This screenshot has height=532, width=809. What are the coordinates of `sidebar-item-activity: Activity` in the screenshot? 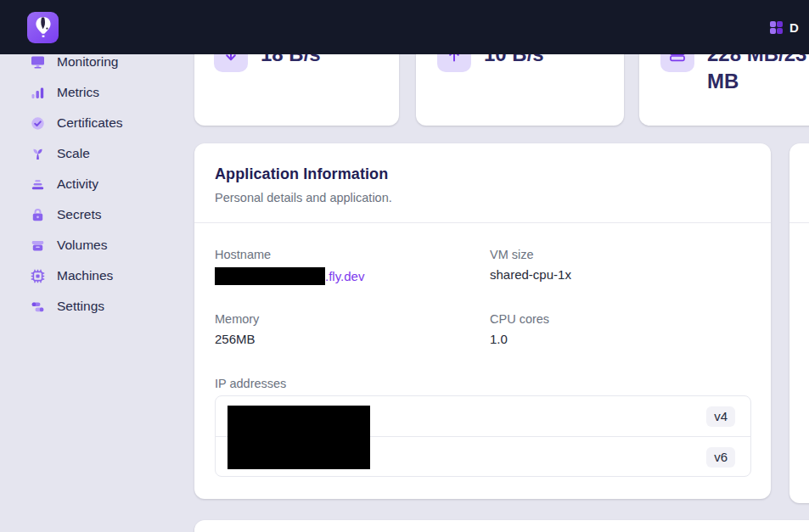 It's located at (65, 184).